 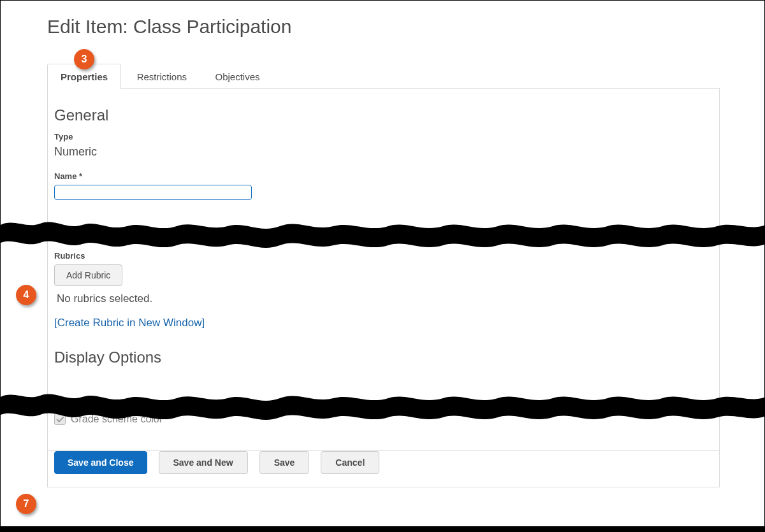 I want to click on grade-scheme-color-label: Grade scheme color, so click(x=117, y=419).